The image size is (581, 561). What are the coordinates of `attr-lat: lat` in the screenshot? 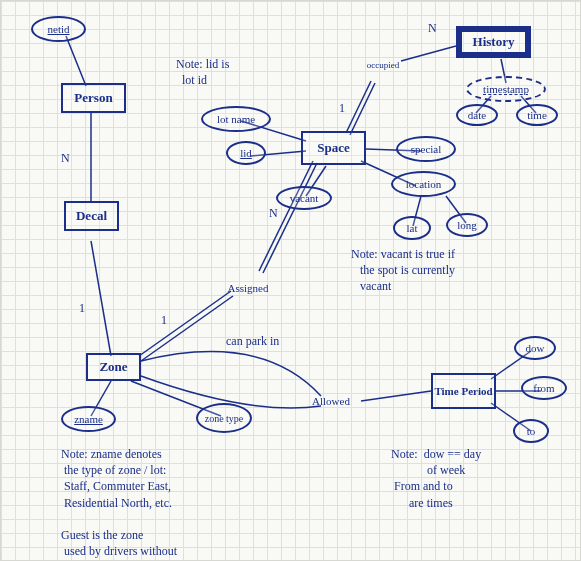 It's located at (412, 228).